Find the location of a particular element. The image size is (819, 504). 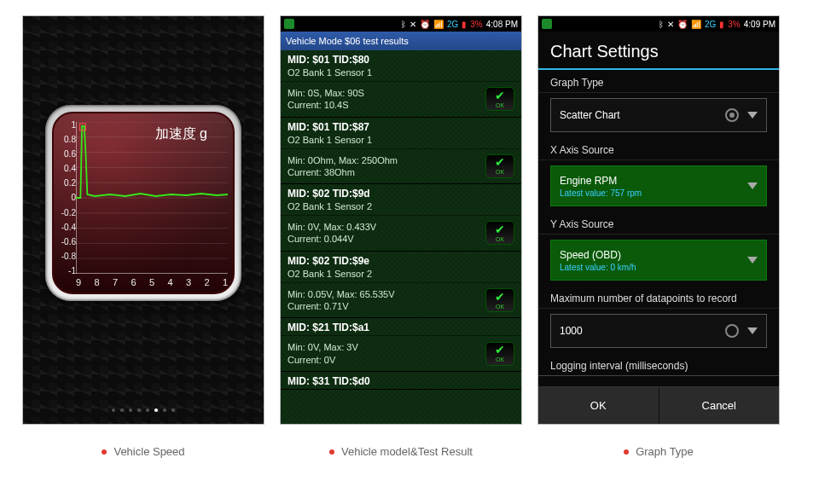

x-axis-ticks: 98 76 54 32 1 is located at coordinates (152, 282).